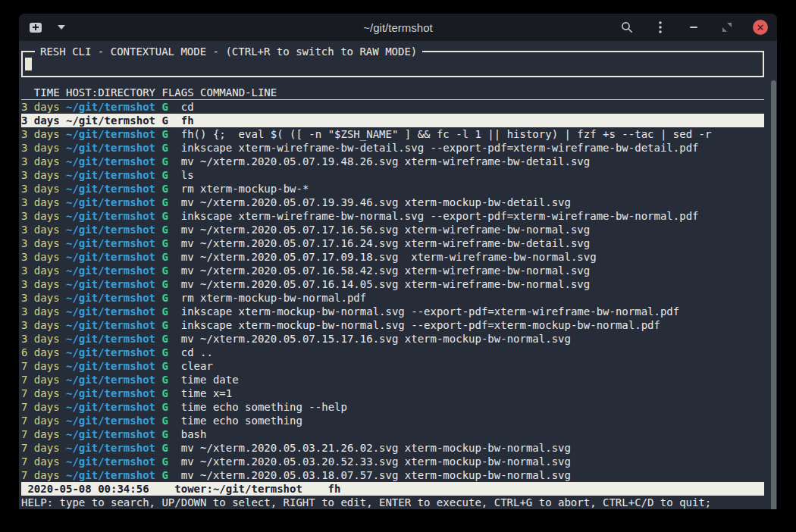  I want to click on scrollbar, so click(773, 295).